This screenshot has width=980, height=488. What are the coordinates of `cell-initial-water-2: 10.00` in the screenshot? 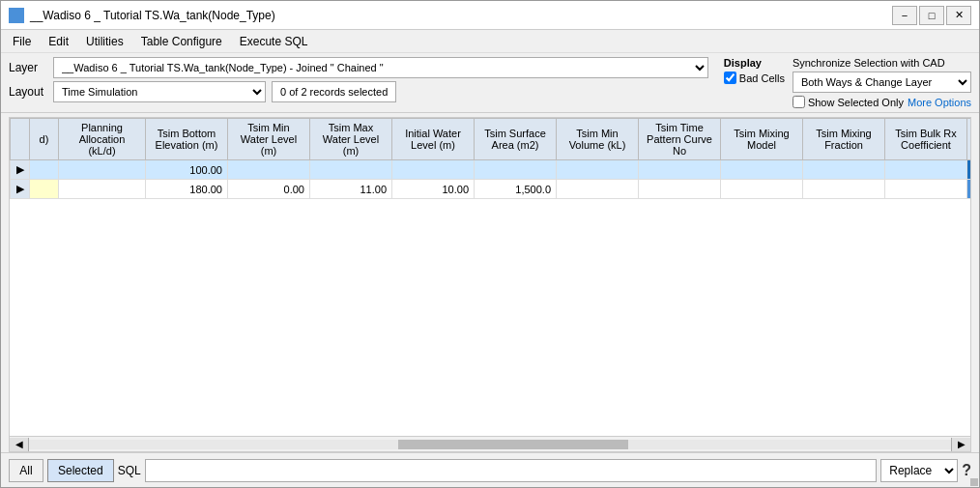 It's located at (433, 189).